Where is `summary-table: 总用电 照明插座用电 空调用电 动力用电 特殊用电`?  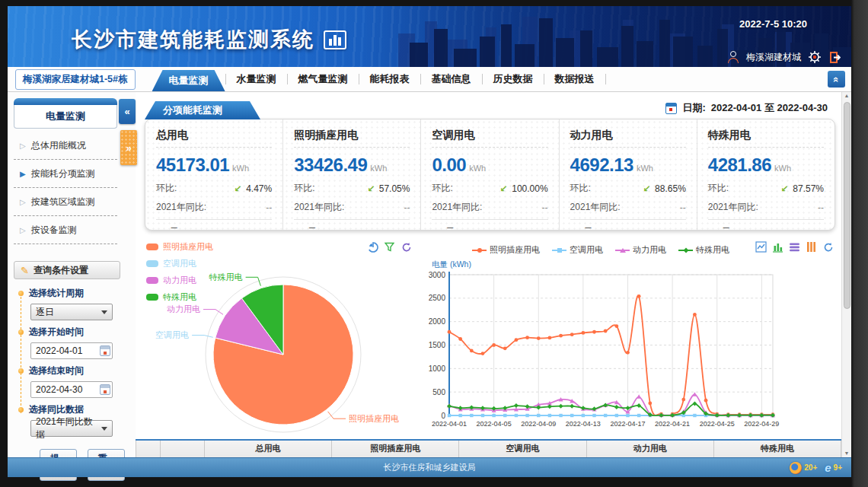
summary-table: 总用电 照明插座用电 空调用电 动力用电 特殊用电 is located at coordinates (489, 448).